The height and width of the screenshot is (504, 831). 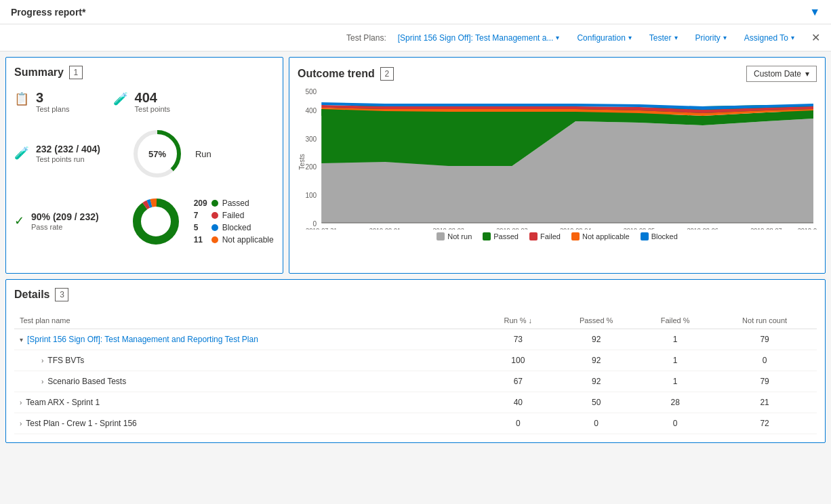 What do you see at coordinates (310, 140) in the screenshot?
I see `svg-text: 300` at bounding box center [310, 140].